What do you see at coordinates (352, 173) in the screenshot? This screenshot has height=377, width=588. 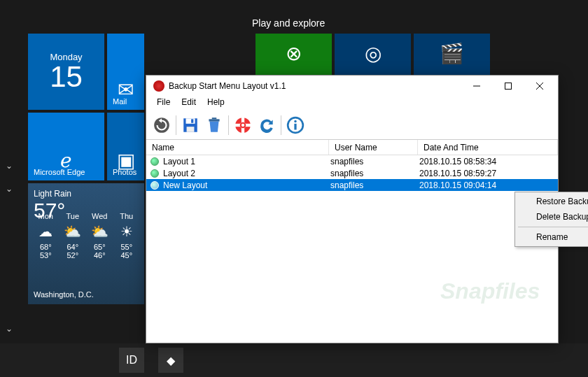 I see `table-row: Layout 2snapfiles2018.10.15 08:59:27` at bounding box center [352, 173].